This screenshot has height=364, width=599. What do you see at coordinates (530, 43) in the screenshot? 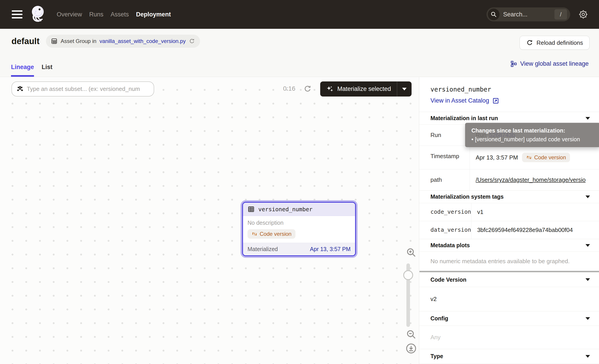
I see `reload-icon` at bounding box center [530, 43].